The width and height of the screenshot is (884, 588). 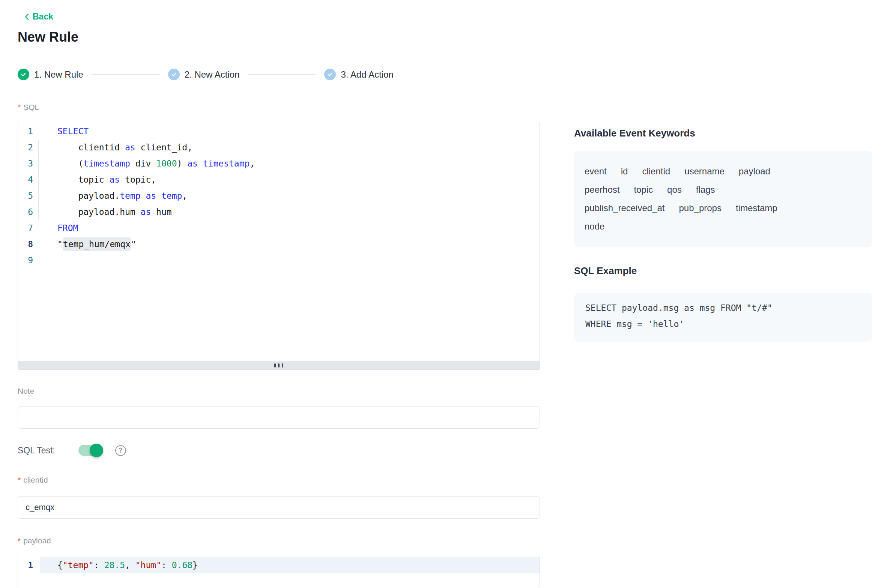 I want to click on keyword-item: event, so click(x=596, y=171).